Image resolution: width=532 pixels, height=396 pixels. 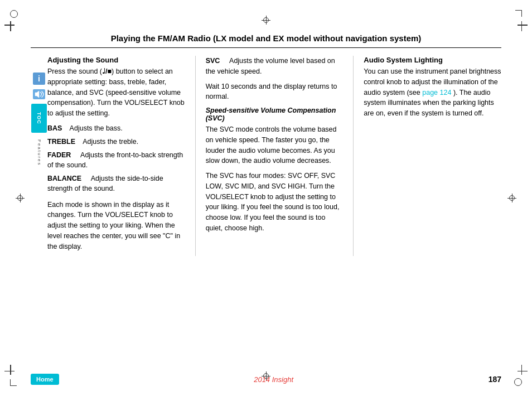 I want to click on treble-term: TREBLE Adjusts the treble., so click(x=116, y=142).